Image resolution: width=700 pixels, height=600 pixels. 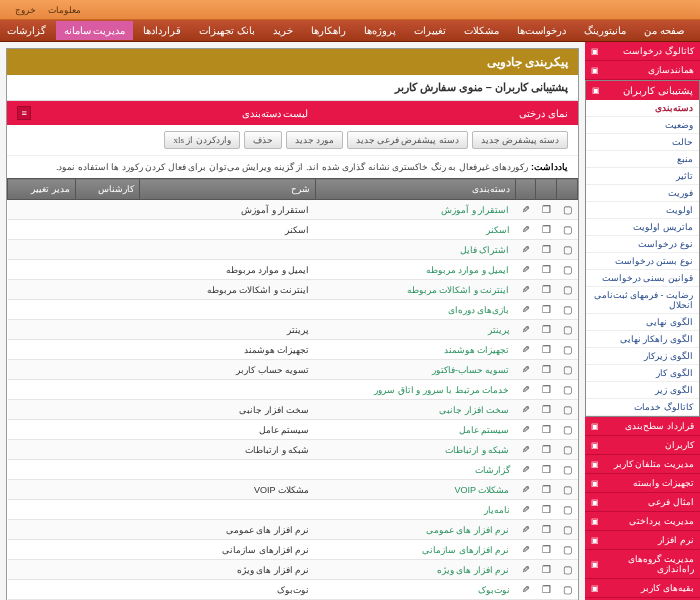 I want to click on sidebar-link: منبع, so click(x=642, y=160).